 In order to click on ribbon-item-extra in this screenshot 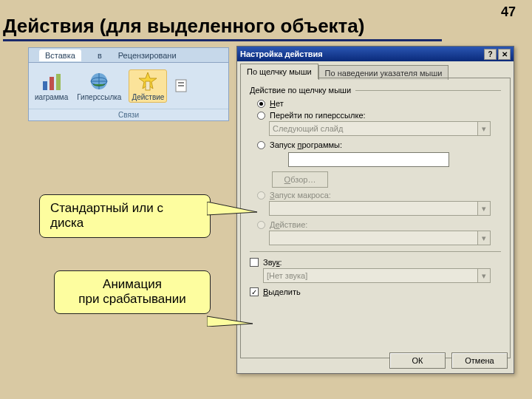, I will do `click(181, 86)`.